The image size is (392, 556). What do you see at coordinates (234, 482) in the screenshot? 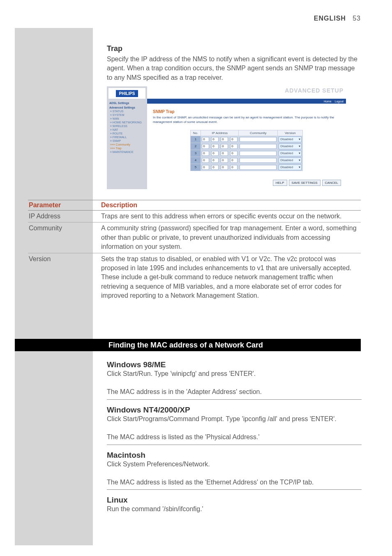
I see `mac-line2: The MAC address is listed as the 'Ethern…` at bounding box center [234, 482].